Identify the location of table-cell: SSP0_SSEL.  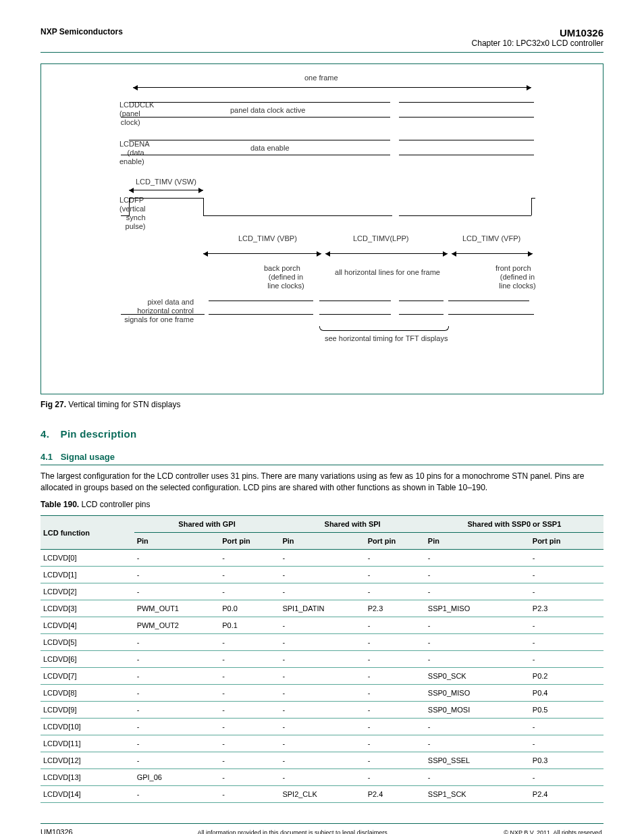
(478, 760).